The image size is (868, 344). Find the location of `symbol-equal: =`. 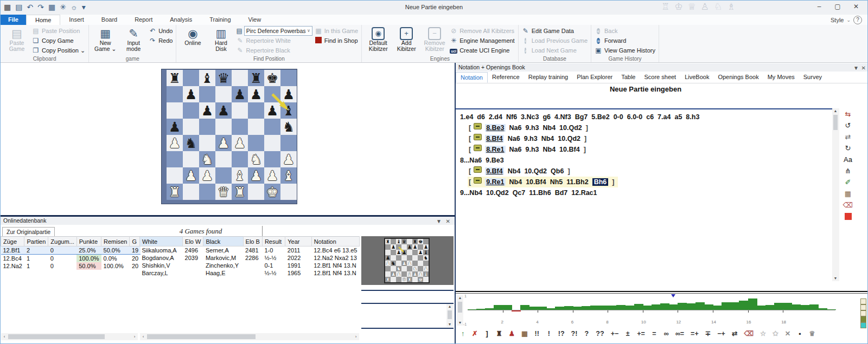

symbol-equal: = is located at coordinates (654, 334).